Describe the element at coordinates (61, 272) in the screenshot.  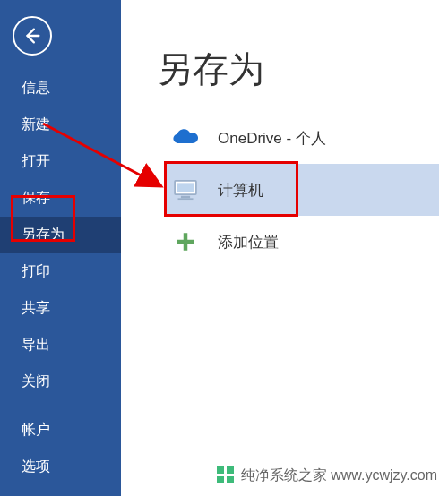
I see `nav-print: 打印` at that location.